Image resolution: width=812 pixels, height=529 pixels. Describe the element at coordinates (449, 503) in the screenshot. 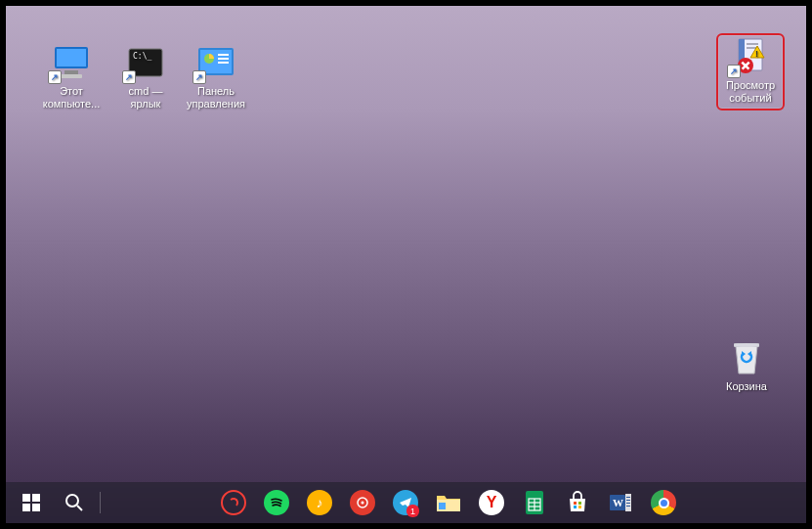

I see `taskbar-app-explorer` at that location.